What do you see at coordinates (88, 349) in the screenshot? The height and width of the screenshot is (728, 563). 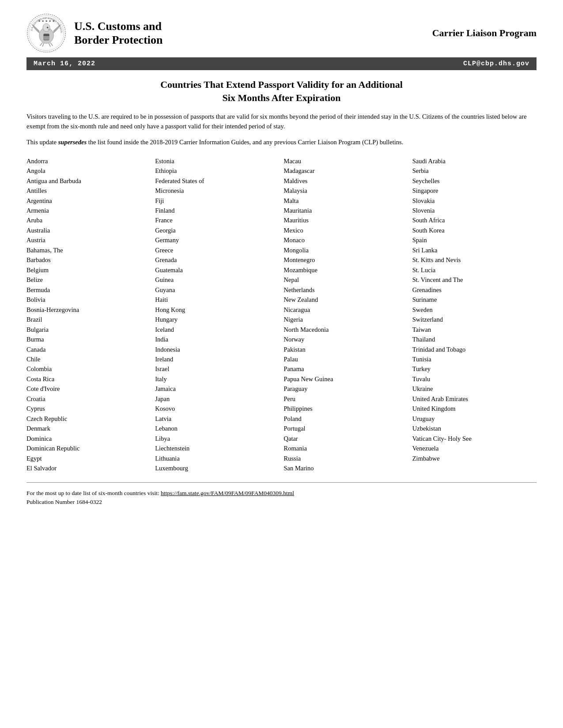 I see `list-item: Canada` at bounding box center [88, 349].